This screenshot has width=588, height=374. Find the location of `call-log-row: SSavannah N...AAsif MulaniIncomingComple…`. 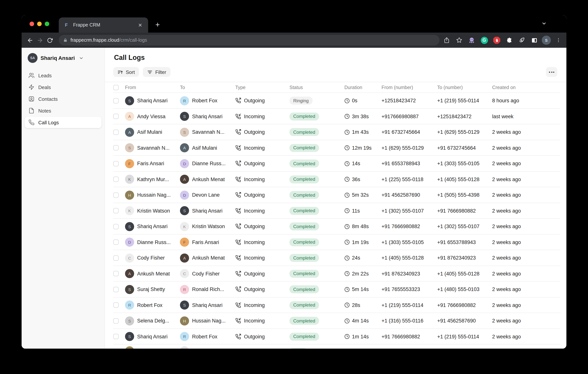

call-log-row: SSavannah N...AAsif MulaniIncomingComple… is located at coordinates (336, 148).